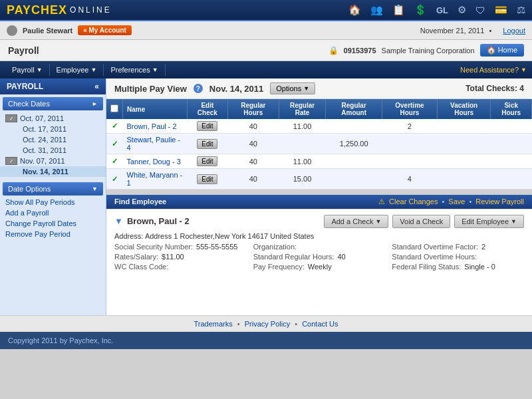 This screenshot has height=399, width=532. I want to click on date-options-header: Date Options ▼, so click(53, 189).